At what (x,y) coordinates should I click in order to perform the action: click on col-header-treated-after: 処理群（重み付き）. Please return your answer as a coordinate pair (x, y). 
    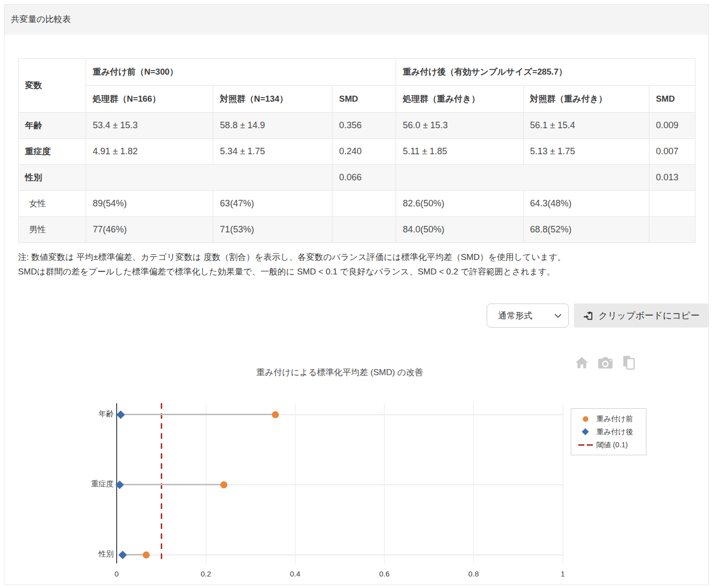
    Looking at the image, I should click on (460, 99).